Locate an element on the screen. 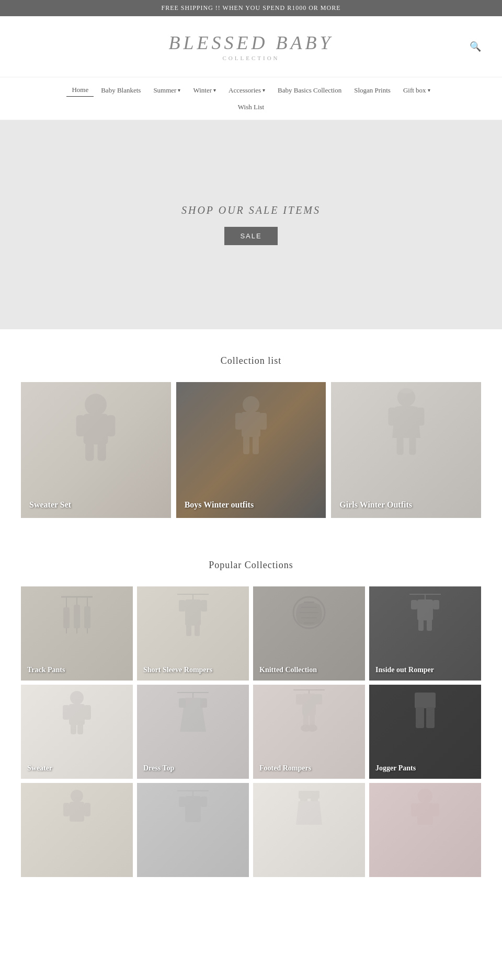  decorative-girl is located at coordinates (406, 424).